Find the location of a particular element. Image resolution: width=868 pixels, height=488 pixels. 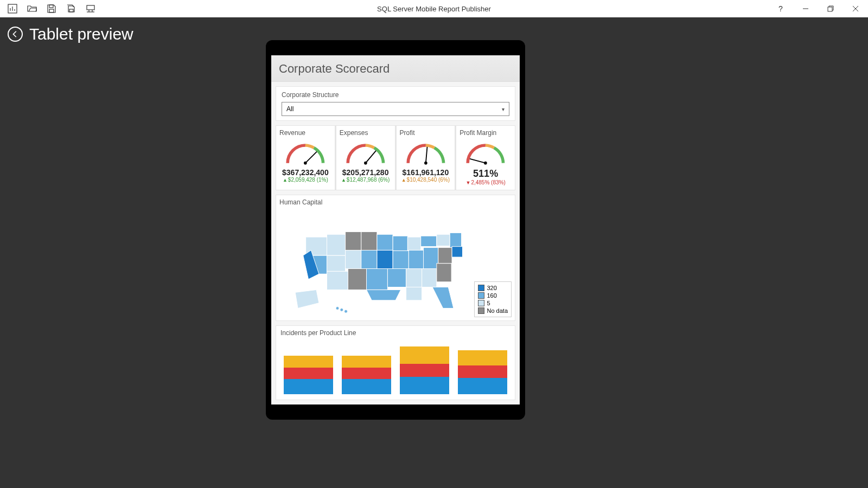

server-icon is located at coordinates (91, 9).